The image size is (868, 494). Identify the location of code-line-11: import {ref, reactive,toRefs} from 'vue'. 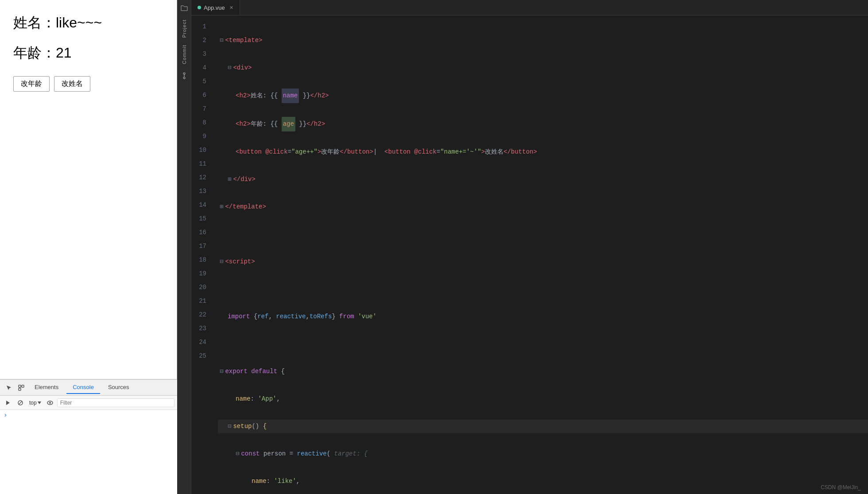
(543, 317).